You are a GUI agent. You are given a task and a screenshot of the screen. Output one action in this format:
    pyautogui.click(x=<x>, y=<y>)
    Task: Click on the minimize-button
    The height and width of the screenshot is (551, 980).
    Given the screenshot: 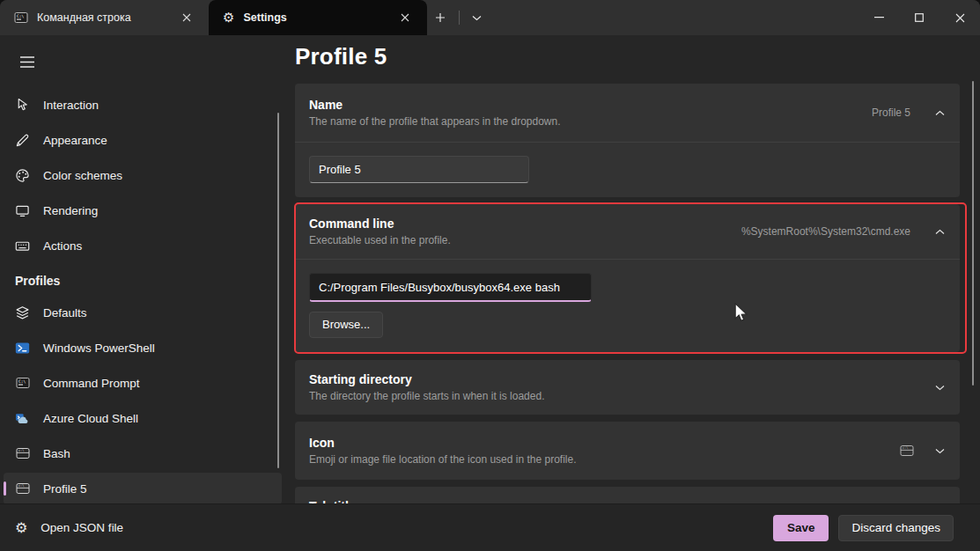 What is the action you would take?
    pyautogui.click(x=879, y=18)
    